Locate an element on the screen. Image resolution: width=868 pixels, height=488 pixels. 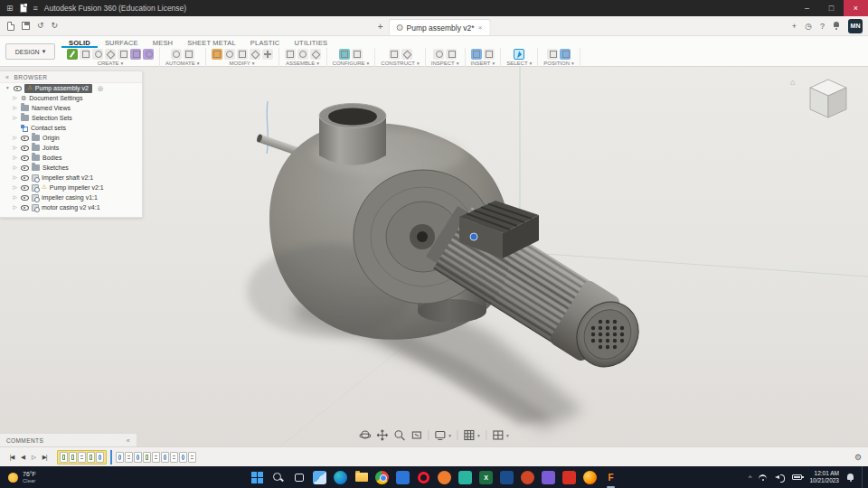
modify-group-label: MODIFY is located at coordinates (239, 63).